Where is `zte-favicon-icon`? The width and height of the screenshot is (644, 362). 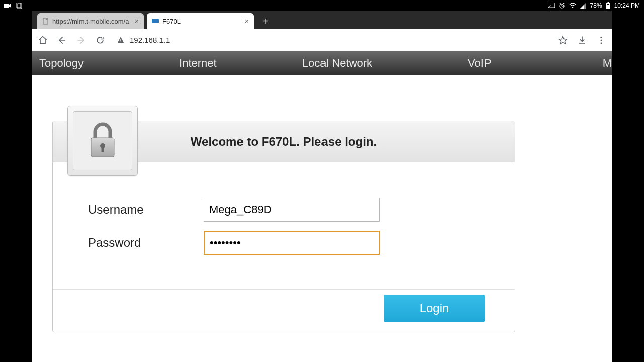 zte-favicon-icon is located at coordinates (155, 21).